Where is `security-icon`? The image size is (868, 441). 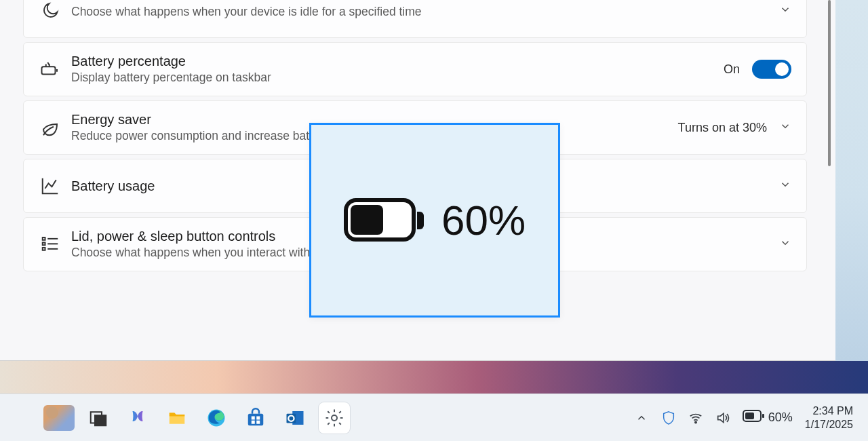 security-icon is located at coordinates (669, 418).